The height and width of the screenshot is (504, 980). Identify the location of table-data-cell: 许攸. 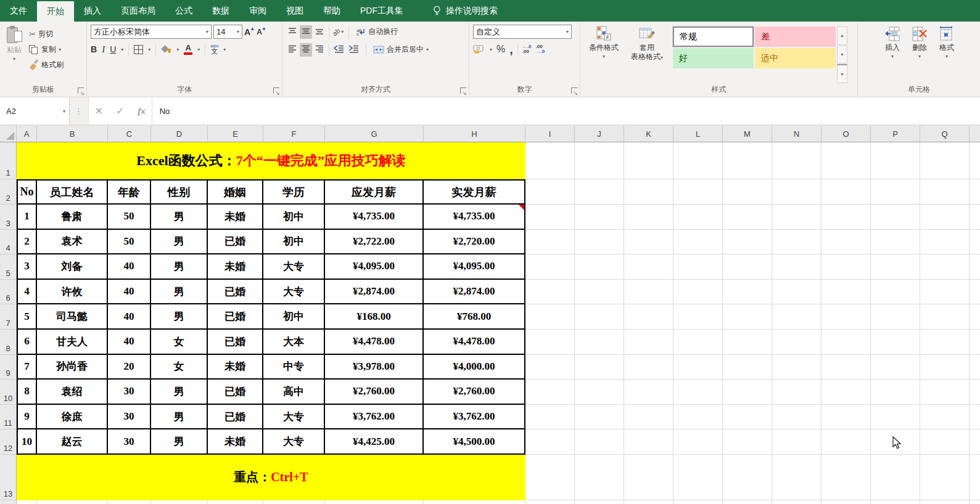
(73, 292).